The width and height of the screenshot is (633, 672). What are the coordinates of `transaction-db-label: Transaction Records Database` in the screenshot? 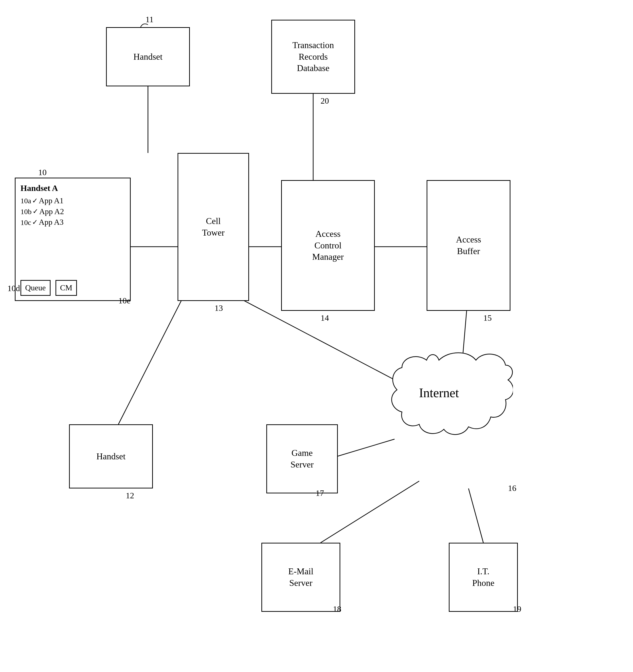 It's located at (313, 57).